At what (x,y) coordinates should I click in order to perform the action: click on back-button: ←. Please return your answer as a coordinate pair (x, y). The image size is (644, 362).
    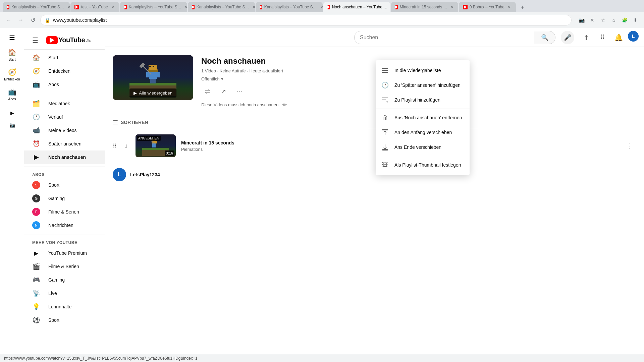
    Looking at the image, I should click on (9, 20).